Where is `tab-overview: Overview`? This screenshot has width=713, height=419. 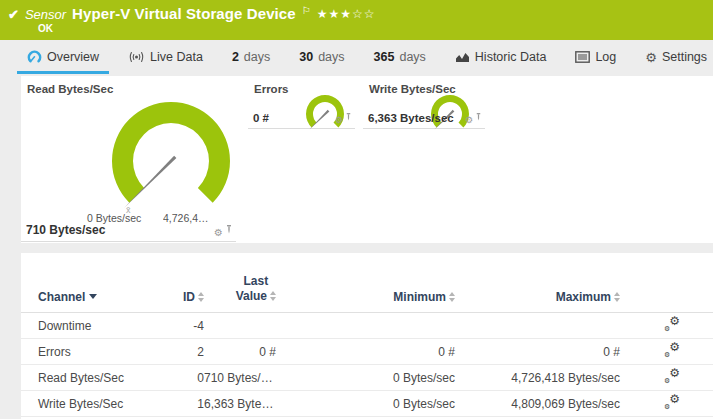 tab-overview: Overview is located at coordinates (63, 57).